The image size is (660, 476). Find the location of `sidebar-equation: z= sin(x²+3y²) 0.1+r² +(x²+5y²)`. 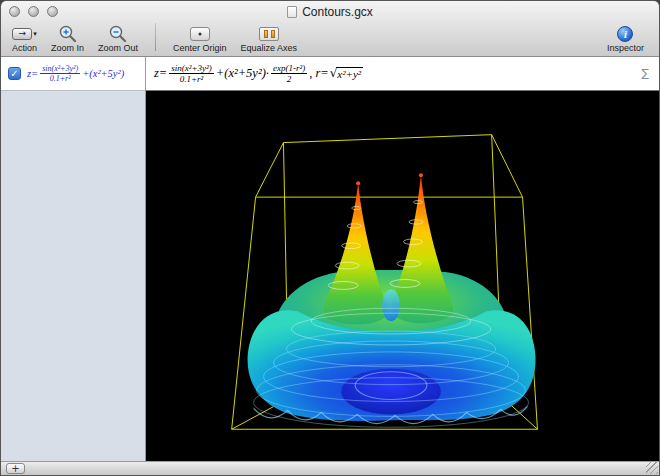

sidebar-equation: z= sin(x²+3y²) 0.1+r² +(x²+5y²) is located at coordinates (76, 74).